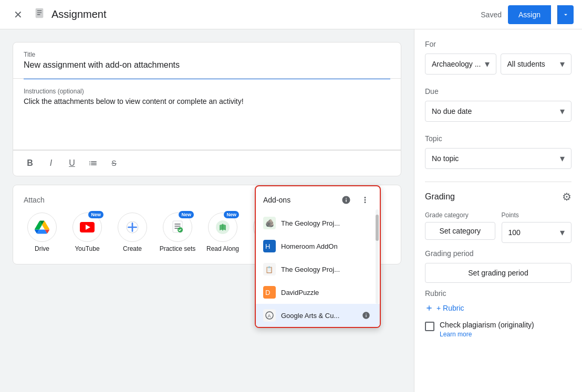 The height and width of the screenshot is (392, 582). Describe the element at coordinates (452, 111) in the screenshot. I see `due-value: No due date` at that location.